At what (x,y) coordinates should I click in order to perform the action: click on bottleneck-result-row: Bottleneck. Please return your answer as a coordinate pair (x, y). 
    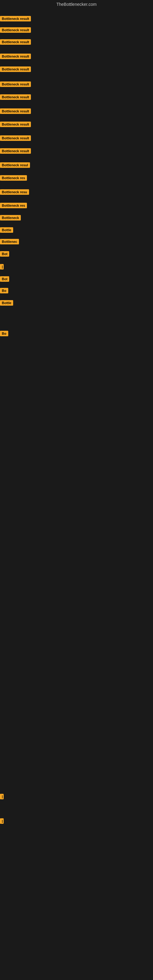
    Looking at the image, I should click on (11, 218).